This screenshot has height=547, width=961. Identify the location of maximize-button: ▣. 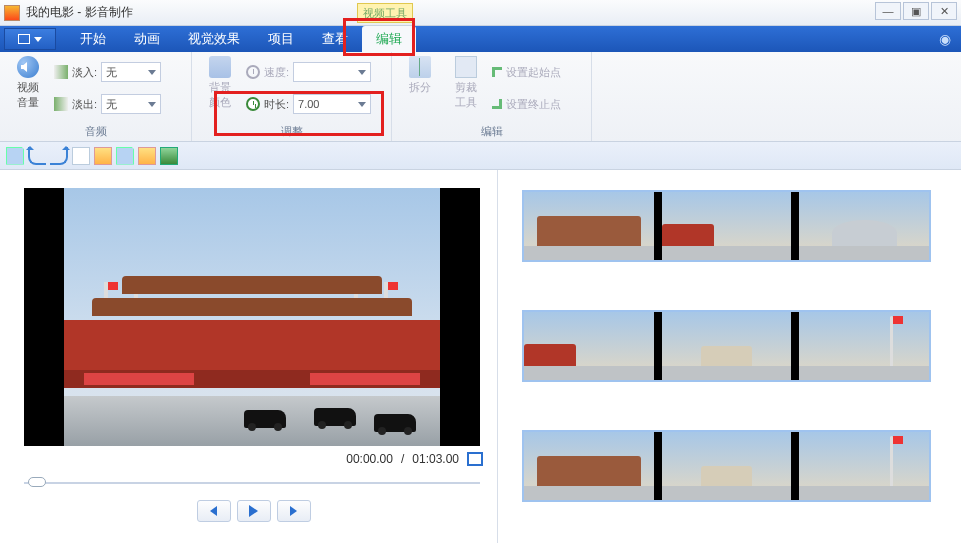
(916, 11).